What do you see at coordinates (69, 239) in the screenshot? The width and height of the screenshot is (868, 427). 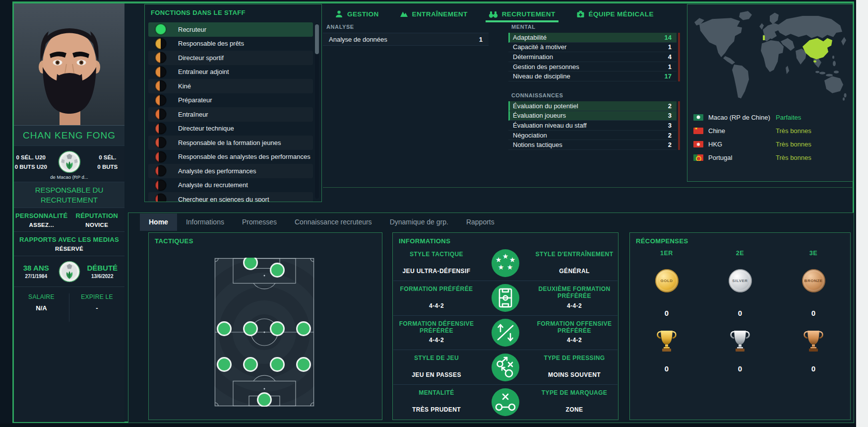 I see `media-label: RAPPORTS AVEC LES MEDIAS` at bounding box center [69, 239].